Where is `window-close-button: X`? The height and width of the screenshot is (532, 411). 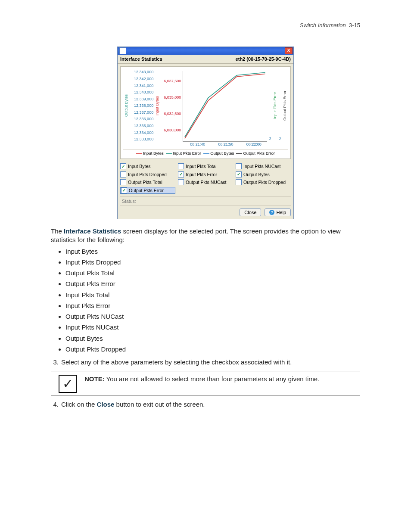
window-close-button: X is located at coordinates (289, 51).